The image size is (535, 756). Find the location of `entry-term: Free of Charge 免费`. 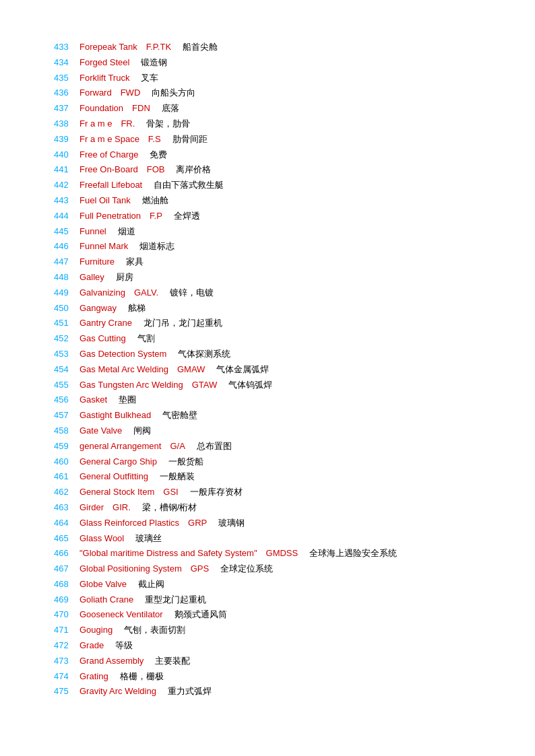

entry-term: Free of Charge 免费 is located at coordinates (280, 155).